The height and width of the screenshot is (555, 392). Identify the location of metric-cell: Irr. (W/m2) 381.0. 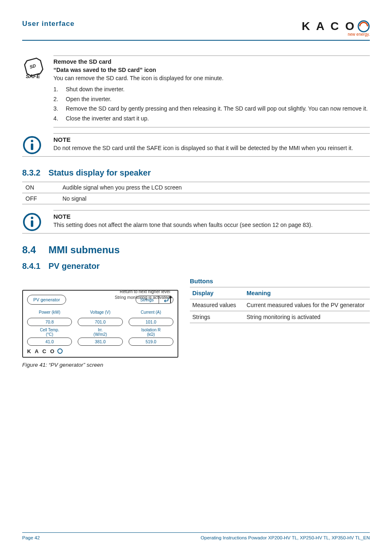
(100, 337).